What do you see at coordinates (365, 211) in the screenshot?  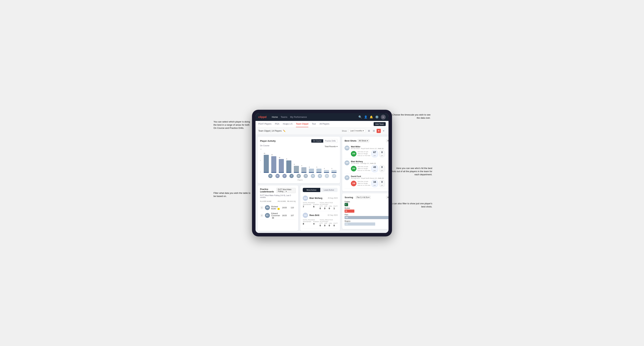 I see `scoring-card: Scoring Par 3, 4 & 5s ▾ All Players ▾ Ea…` at bounding box center [365, 211].